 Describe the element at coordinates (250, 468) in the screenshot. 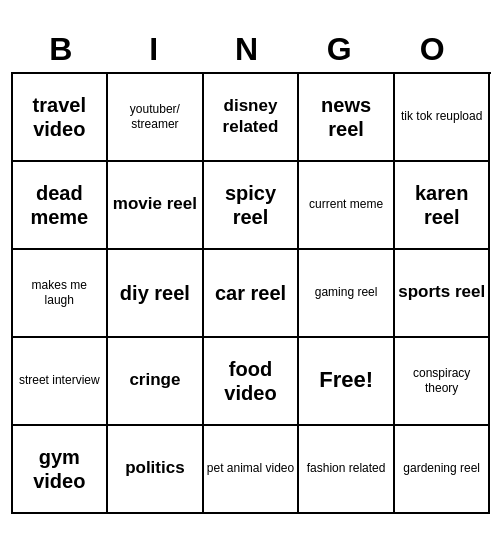

I see `cell-text: pet animal video` at that location.